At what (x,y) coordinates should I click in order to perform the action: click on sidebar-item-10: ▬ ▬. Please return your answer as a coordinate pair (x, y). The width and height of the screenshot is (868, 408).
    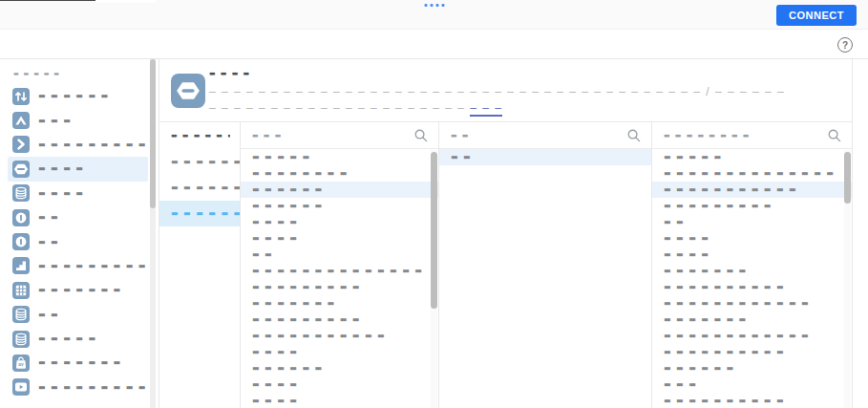
    Looking at the image, I should click on (78, 315).